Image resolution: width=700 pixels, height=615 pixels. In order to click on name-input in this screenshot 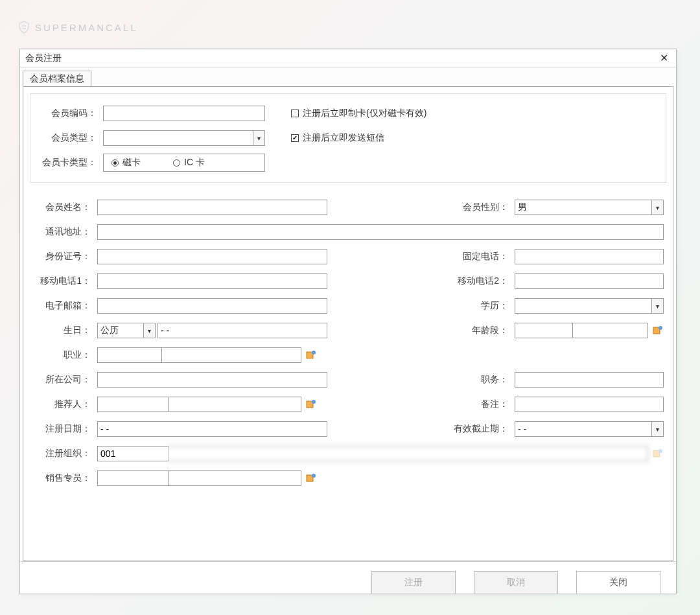, I will do `click(213, 207)`.